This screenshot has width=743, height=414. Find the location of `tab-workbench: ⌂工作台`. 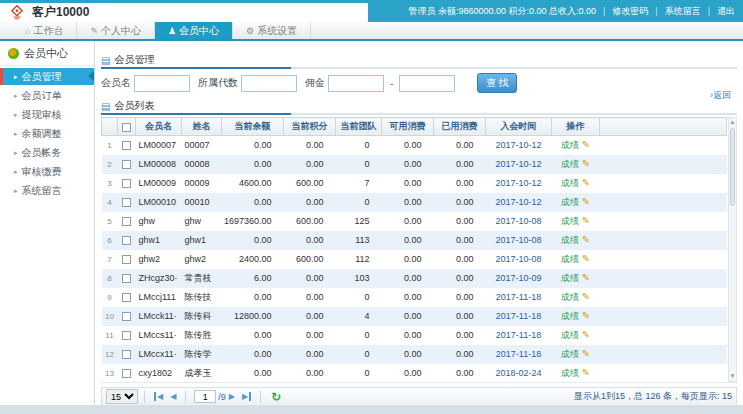

tab-workbench: ⌂工作台 is located at coordinates (44, 30).